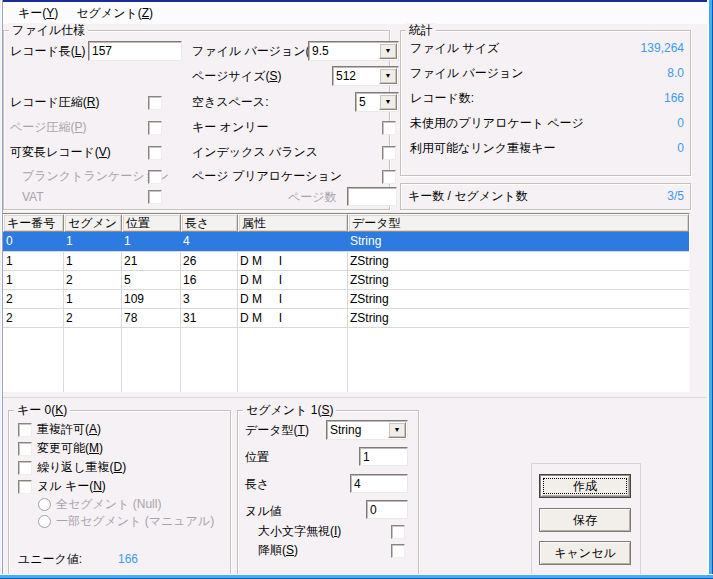  I want to click on repeating-duplicates-label: 繰り返し重複(D), so click(82, 467).